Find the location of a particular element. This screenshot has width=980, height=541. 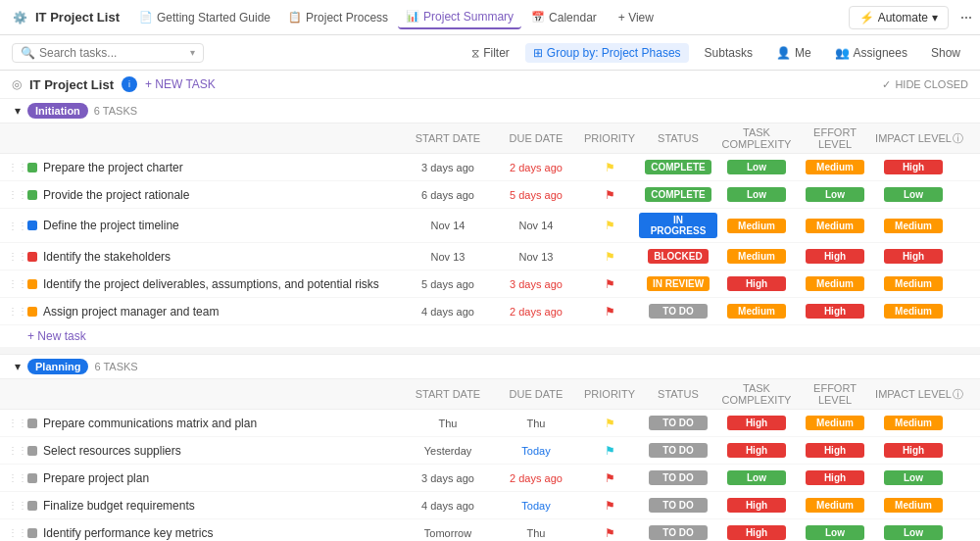

tab-view: + View is located at coordinates (634, 18).